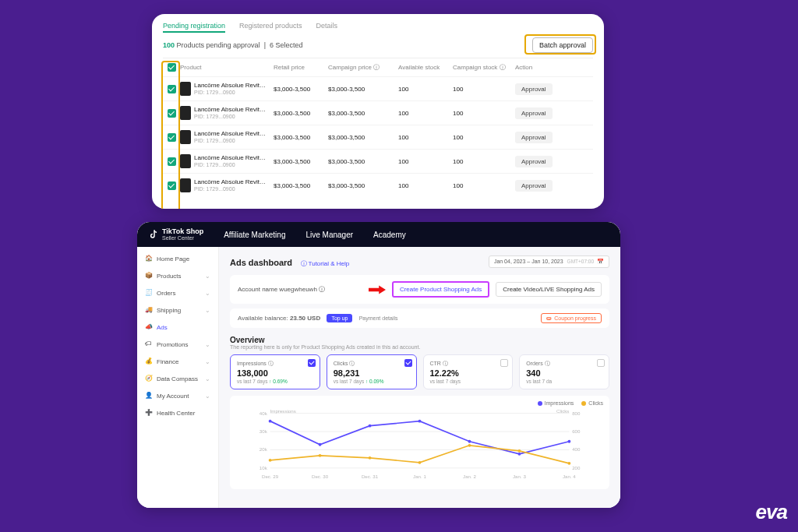  Describe the element at coordinates (194, 27) in the screenshot. I see `tab-pending: Pending registration` at that location.